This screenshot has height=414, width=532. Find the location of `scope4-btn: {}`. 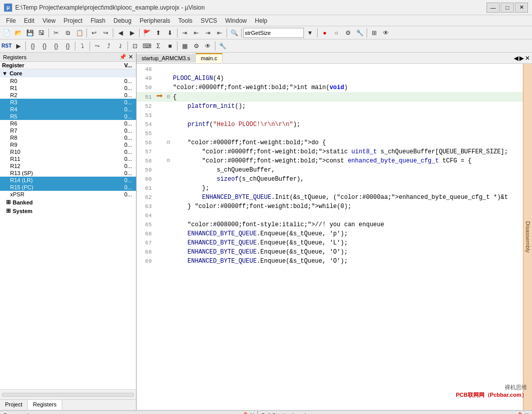

scope4-btn: {} is located at coordinates (68, 46).